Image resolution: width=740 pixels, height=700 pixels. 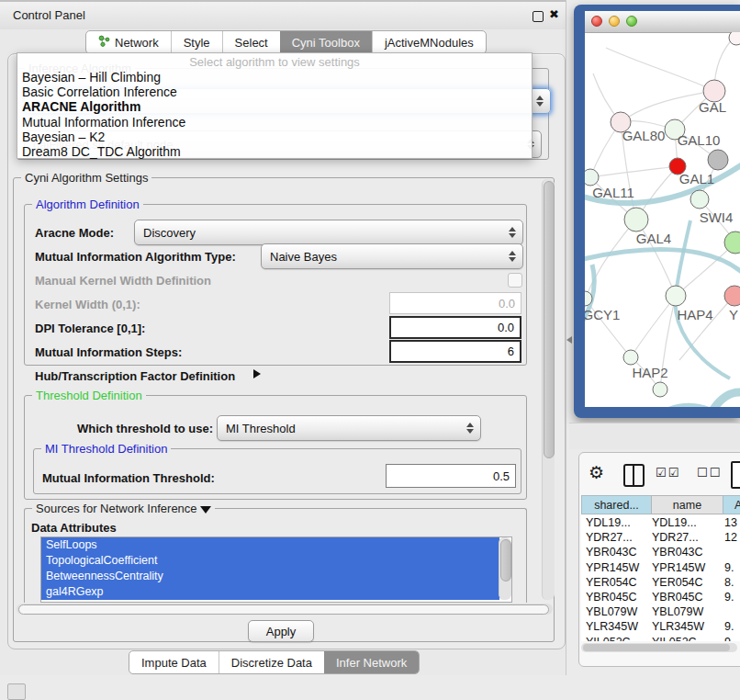 I want to click on tab-infer-network-label: Infer Network, so click(x=371, y=663).